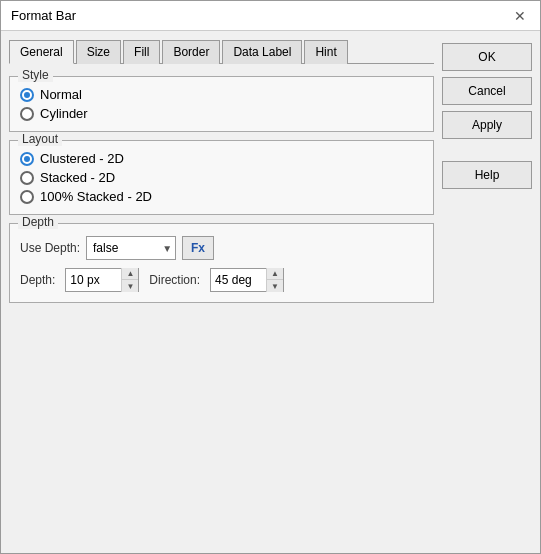 This screenshot has height=554, width=541. Describe the element at coordinates (487, 57) in the screenshot. I see `ok-button: OK` at that location.